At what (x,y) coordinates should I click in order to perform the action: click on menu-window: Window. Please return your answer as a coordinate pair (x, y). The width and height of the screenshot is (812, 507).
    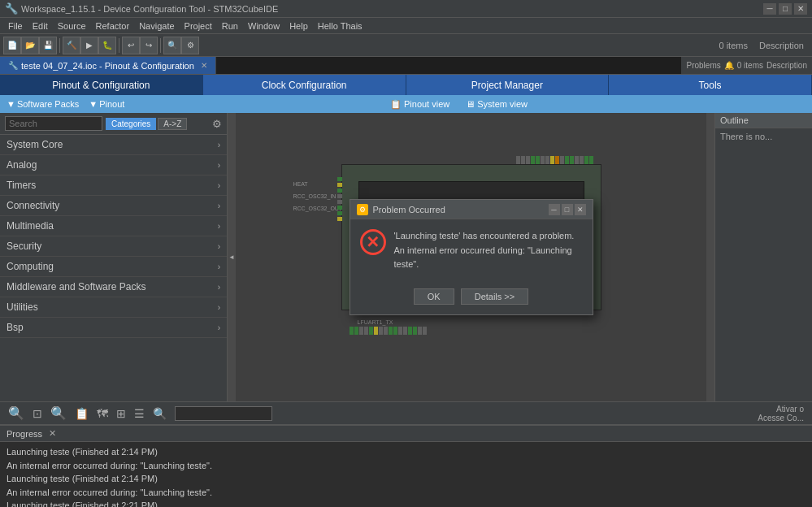
    Looking at the image, I should click on (263, 26).